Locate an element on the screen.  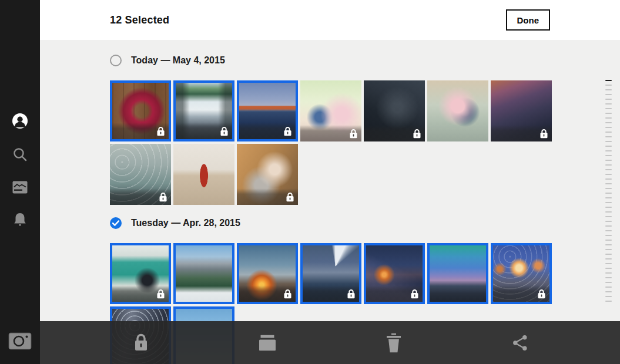
date-group-header: Today — May 4, 2015 is located at coordinates (365, 60).